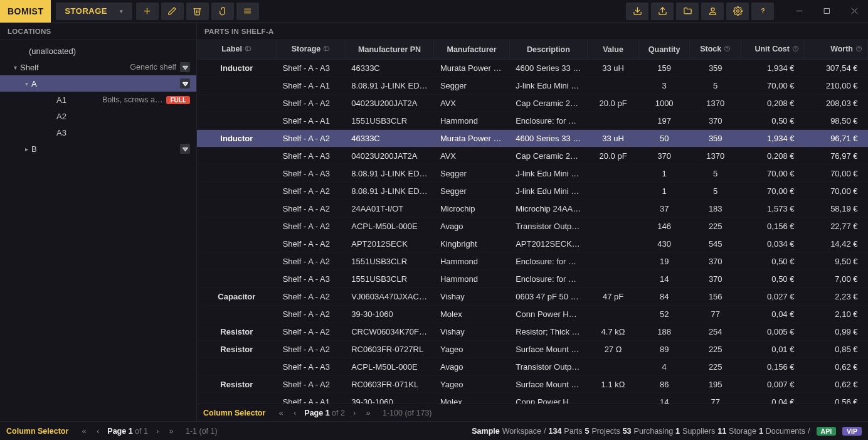 The width and height of the screenshot is (868, 440). What do you see at coordinates (773, 314) in the screenshot?
I see `cell: 0,04 €` at bounding box center [773, 314].